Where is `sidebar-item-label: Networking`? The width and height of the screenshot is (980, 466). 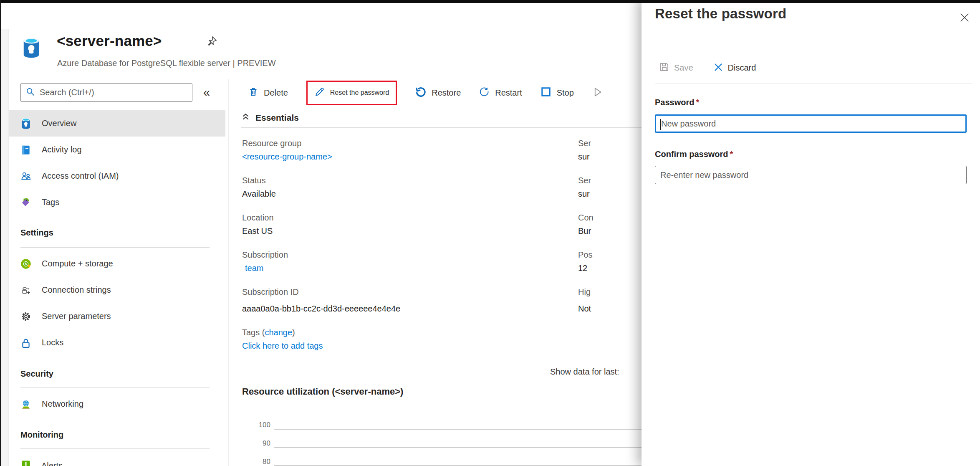 sidebar-item-label: Networking is located at coordinates (63, 404).